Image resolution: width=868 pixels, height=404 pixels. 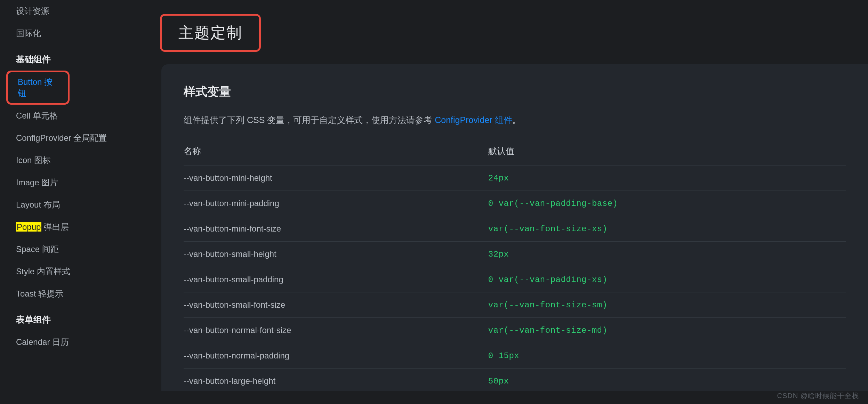 I want to click on configprovider-link: ConfigProvider 组件, so click(x=473, y=120).